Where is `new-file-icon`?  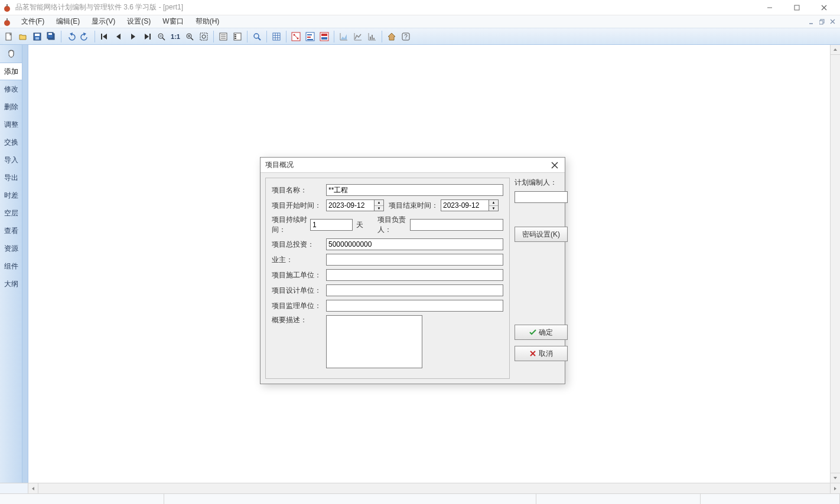
new-file-icon is located at coordinates (9, 37).